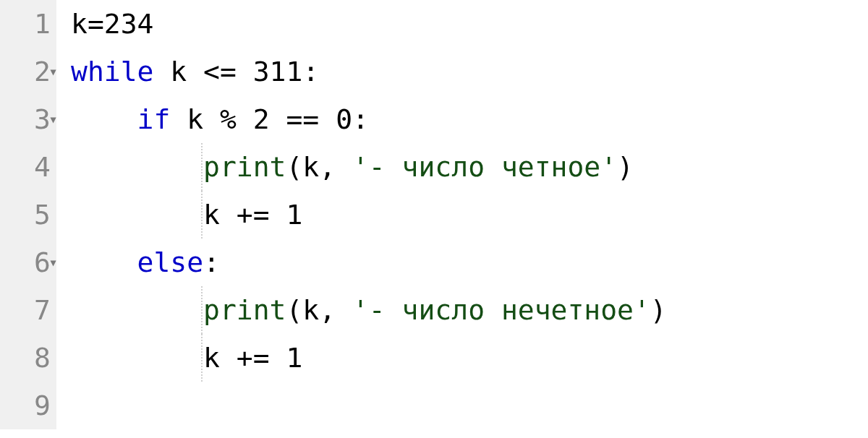 This screenshot has width=868, height=438. I want to click on code-token: <=, so click(220, 72).